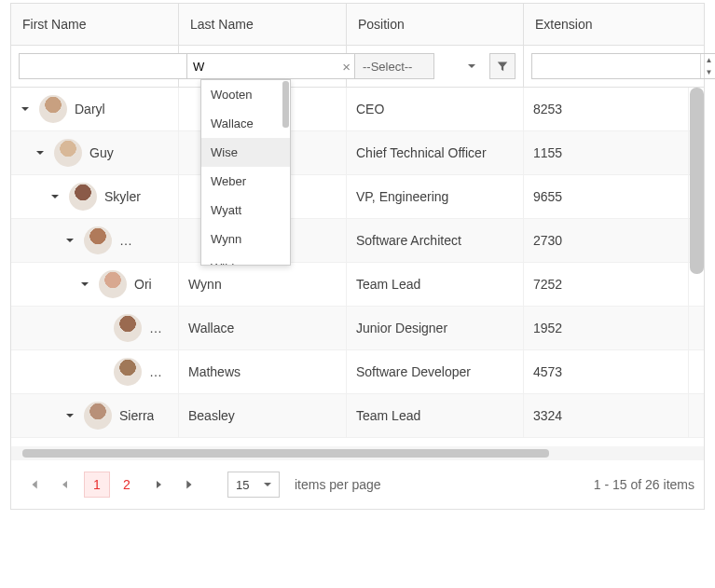  Describe the element at coordinates (271, 66) in the screenshot. I see `filter-last-name-wrap: ×` at that location.